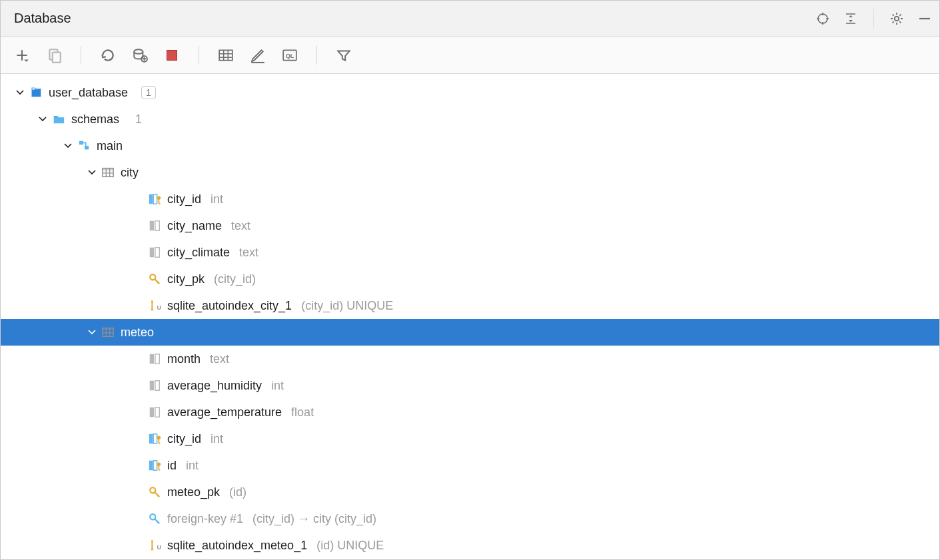 This screenshot has width=940, height=560. I want to click on node-label: month, so click(184, 360).